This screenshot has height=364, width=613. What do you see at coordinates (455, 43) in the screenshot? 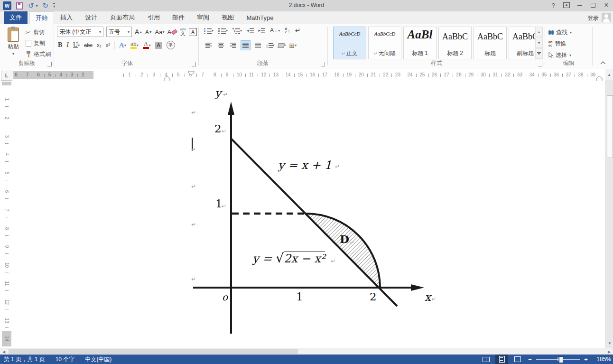
I see `style-card-heading2: AaBbC 标题 2` at bounding box center [455, 43].